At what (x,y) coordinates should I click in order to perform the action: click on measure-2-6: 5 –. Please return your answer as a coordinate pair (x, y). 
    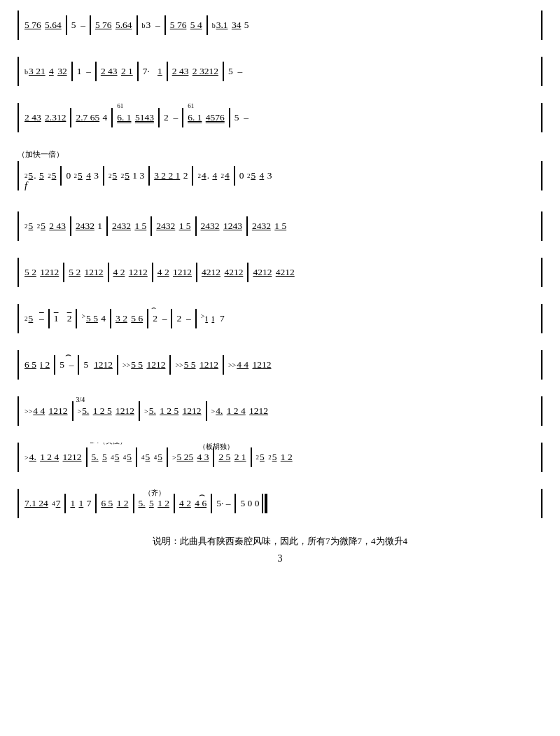
    Looking at the image, I should click on (235, 71).